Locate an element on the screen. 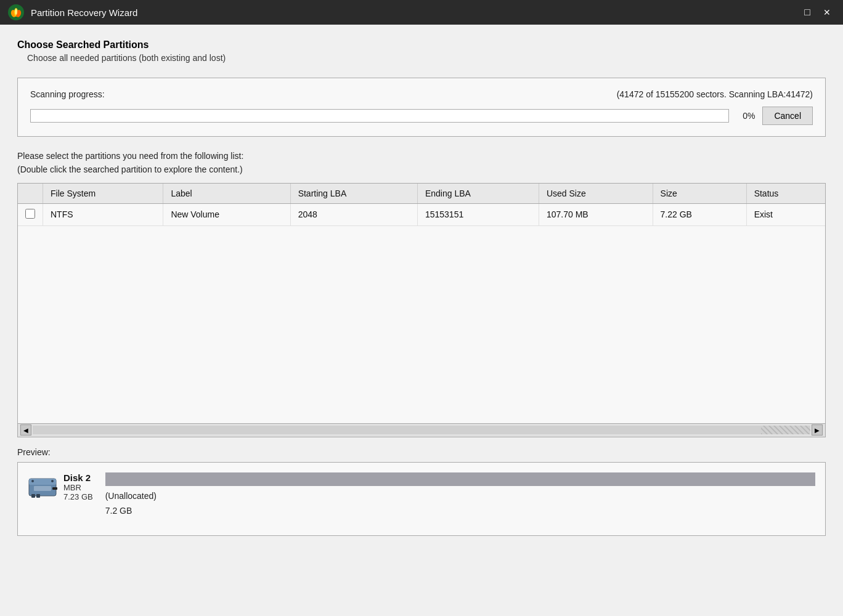 The height and width of the screenshot is (616, 843). page-title: Choose Searched Partitions is located at coordinates (422, 45).